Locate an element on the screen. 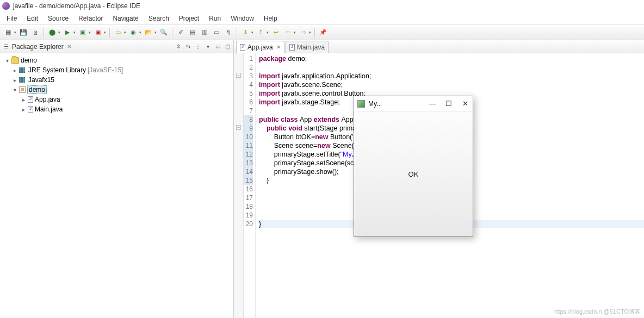 The image size is (644, 318). javafx-lib-label: Javafx15 is located at coordinates (41, 80).